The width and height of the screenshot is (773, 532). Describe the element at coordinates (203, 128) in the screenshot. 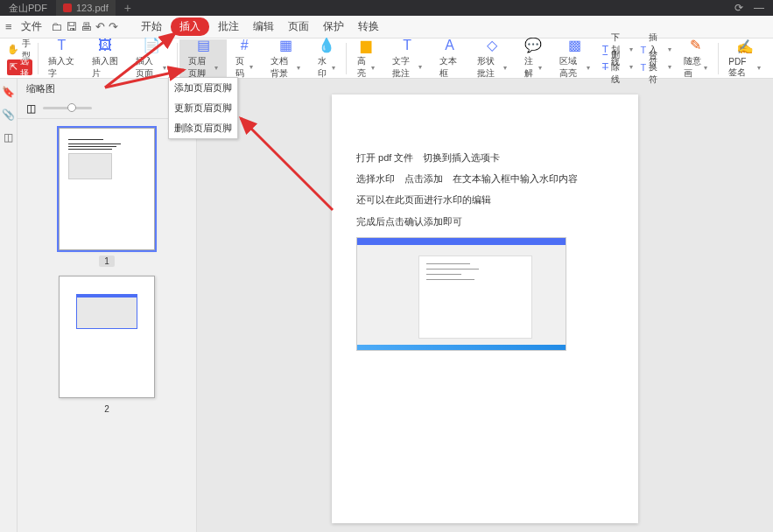

I see `dropdown-delete-header: 删除页眉页脚` at that location.